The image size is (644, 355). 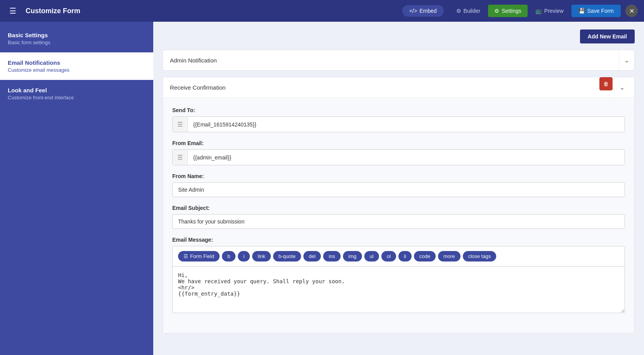 I want to click on email-message-textarea: Hi, We have received your query. Shall r…, so click(x=399, y=290).